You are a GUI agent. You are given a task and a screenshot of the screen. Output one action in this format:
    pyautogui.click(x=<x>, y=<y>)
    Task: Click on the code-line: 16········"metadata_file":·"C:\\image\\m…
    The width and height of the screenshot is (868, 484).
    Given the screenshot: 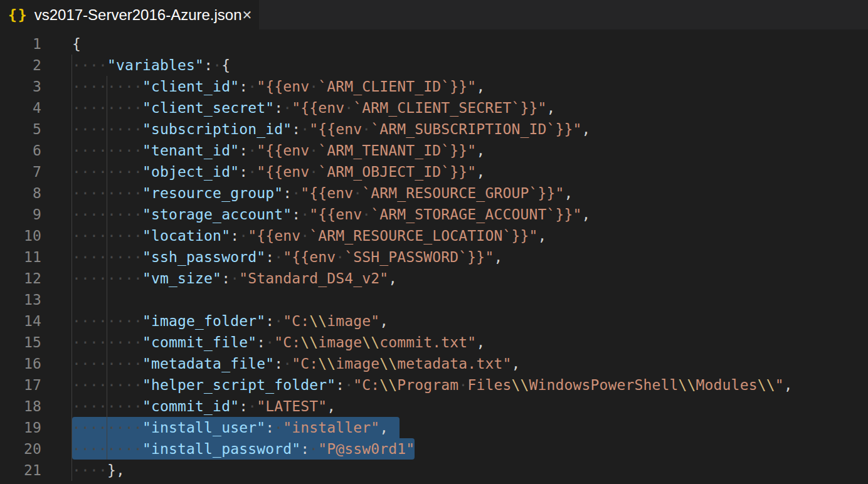 What is the action you would take?
    pyautogui.click(x=434, y=364)
    